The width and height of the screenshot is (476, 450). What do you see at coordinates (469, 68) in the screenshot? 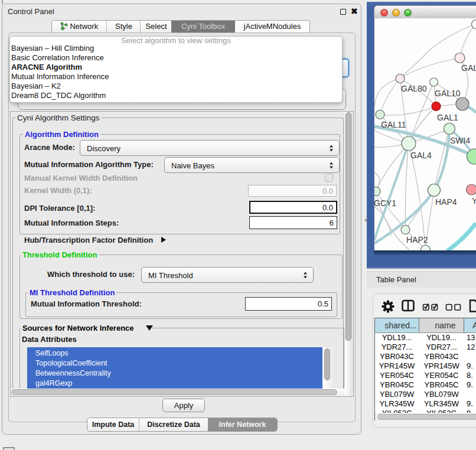
I see `svg-text: GAL8` at bounding box center [469, 68].